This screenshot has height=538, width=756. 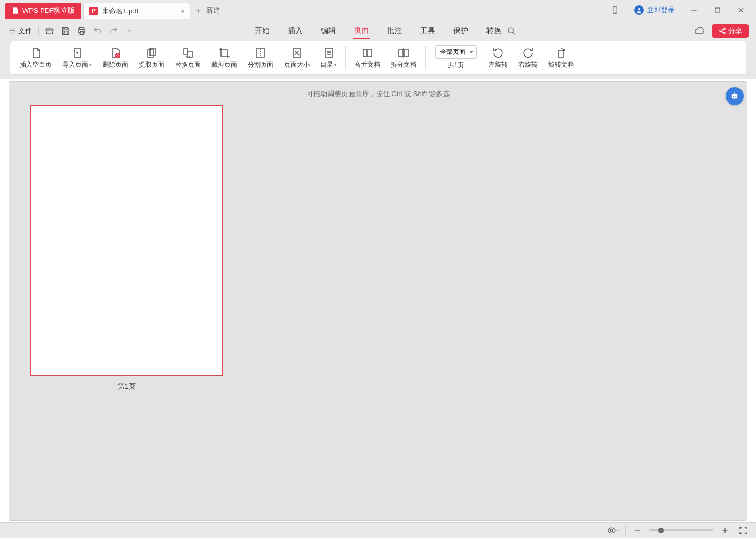 I want to click on fullscreen-button, so click(x=743, y=531).